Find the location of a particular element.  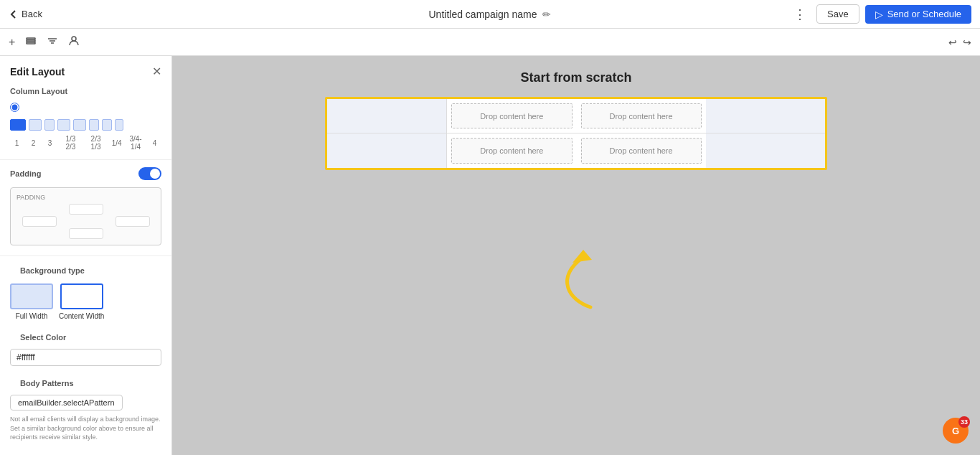

redo-button: ↪ is located at coordinates (967, 42).